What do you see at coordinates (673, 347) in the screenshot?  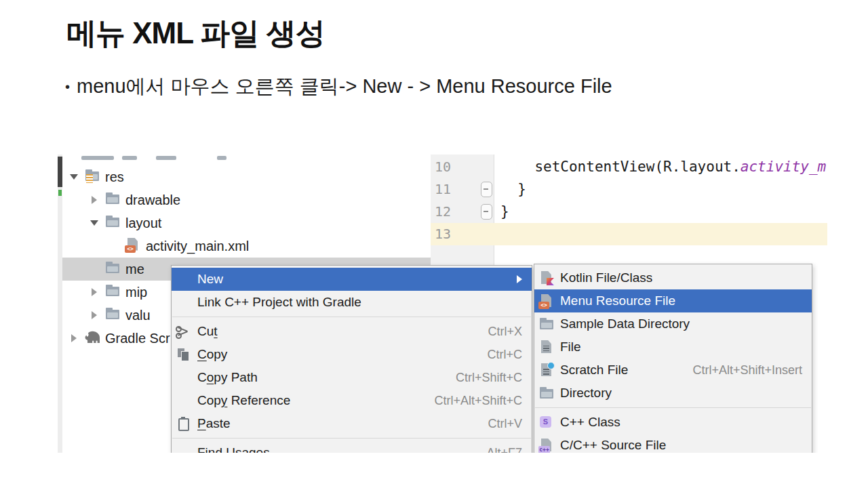 I see `submenu-item-file: File` at bounding box center [673, 347].